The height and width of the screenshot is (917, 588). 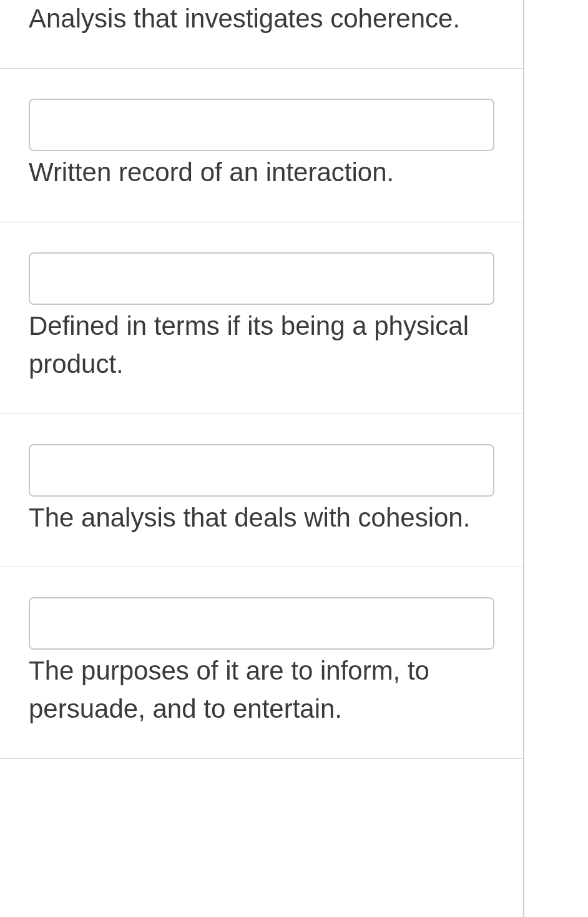 I want to click on quiz-item: The analysis that deals with cohesion., so click(x=262, y=491).